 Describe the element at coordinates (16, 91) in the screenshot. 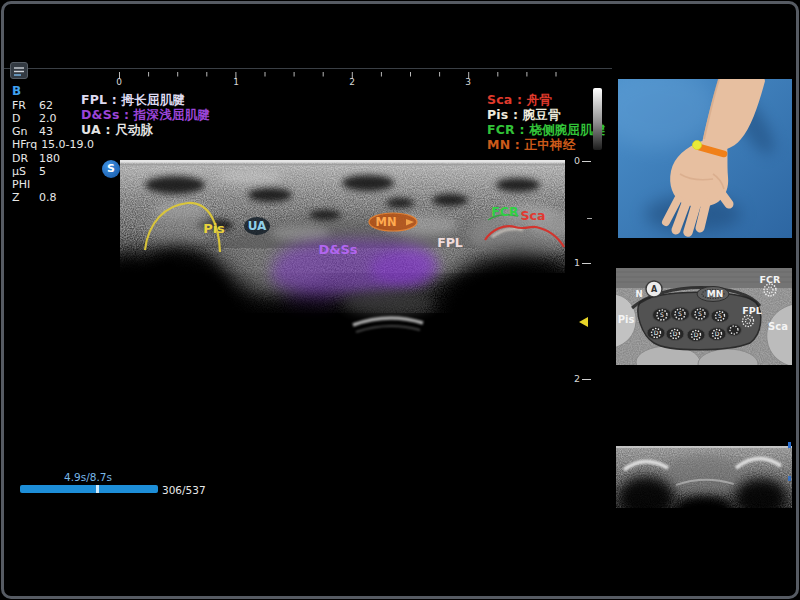

I see `mode-indicator: B` at that location.